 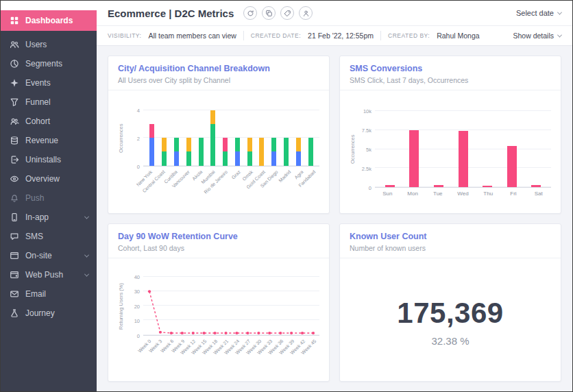 I want to click on sidebar-item-label: Funnel, so click(x=38, y=102).